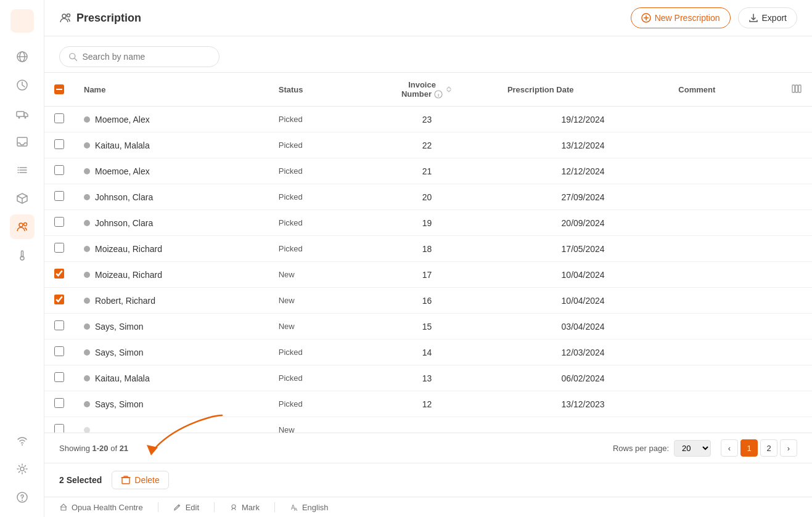 The width and height of the screenshot is (812, 517). Describe the element at coordinates (22, 21) in the screenshot. I see `app-logo: 🥊` at that location.